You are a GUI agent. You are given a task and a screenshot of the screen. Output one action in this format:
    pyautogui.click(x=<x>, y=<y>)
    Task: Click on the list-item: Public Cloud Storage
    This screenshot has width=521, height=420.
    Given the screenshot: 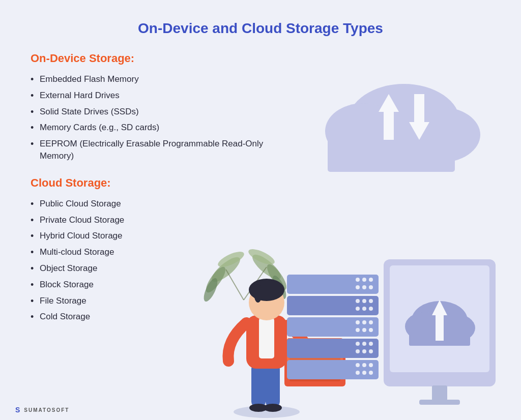 What is the action you would take?
    pyautogui.click(x=148, y=204)
    